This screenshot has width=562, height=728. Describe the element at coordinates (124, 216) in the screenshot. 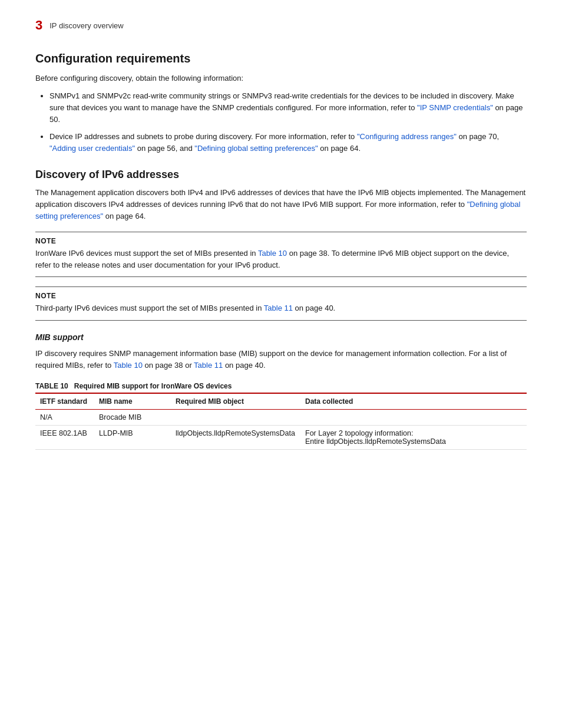

I see `ipv6-para1-end: on page 64.` at that location.